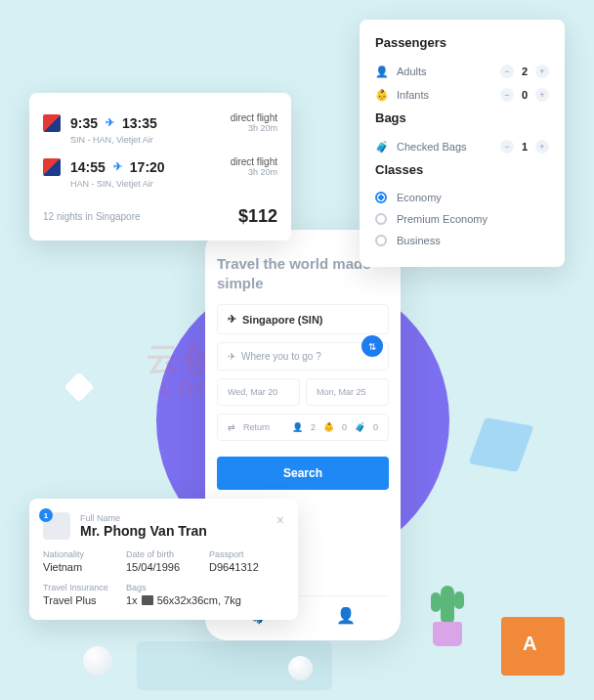 The height and width of the screenshot is (700, 594). What do you see at coordinates (462, 43) in the screenshot?
I see `passengers-title: Passengers` at bounding box center [462, 43].